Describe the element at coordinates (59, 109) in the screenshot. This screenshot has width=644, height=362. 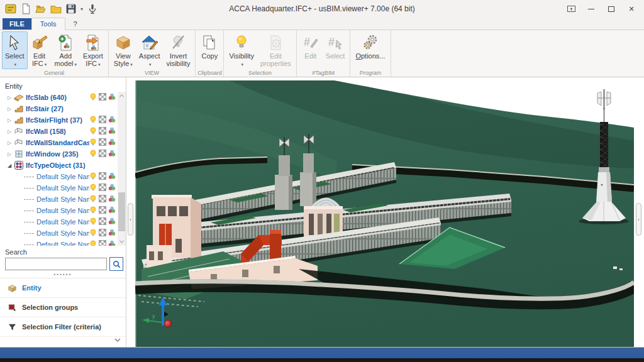
I see `tree-item-ifcstair: ▷IfcStair (27)` at that location.